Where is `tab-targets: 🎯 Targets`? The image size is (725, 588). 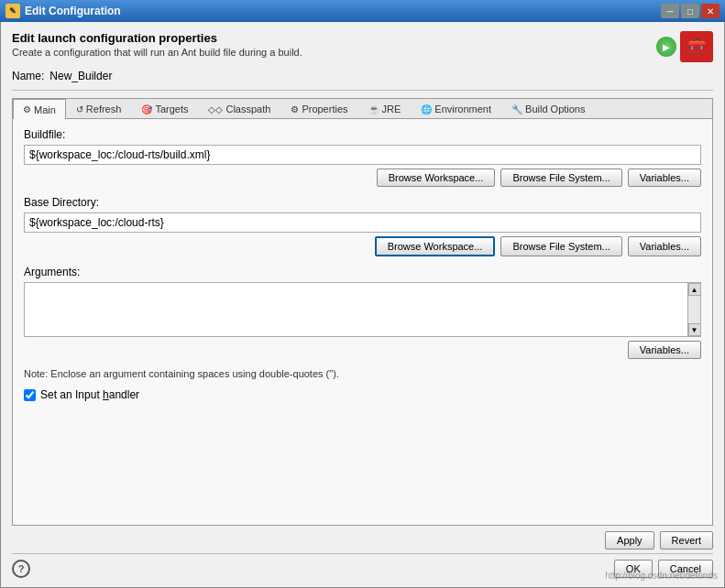 tab-targets: 🎯 Targets is located at coordinates (165, 108).